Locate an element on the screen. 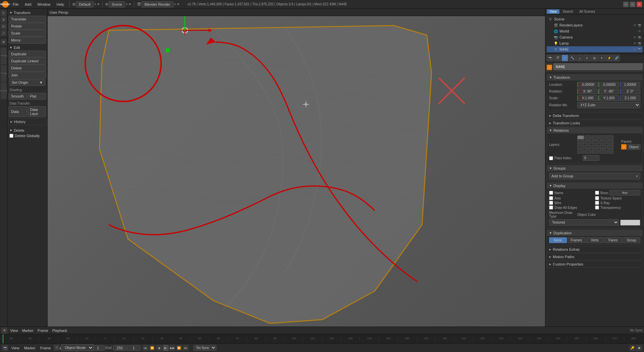  motion-paths-section: ▶ Motion Paths is located at coordinates (595, 257).